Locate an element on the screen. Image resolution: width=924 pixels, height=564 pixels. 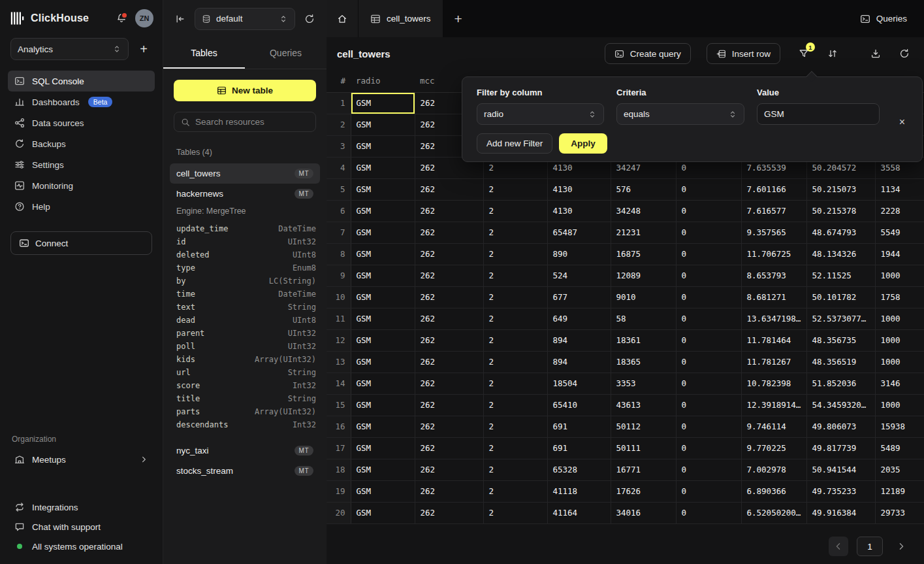
sidebar-item-all-systems-operational: All systems operational is located at coordinates (81, 546).